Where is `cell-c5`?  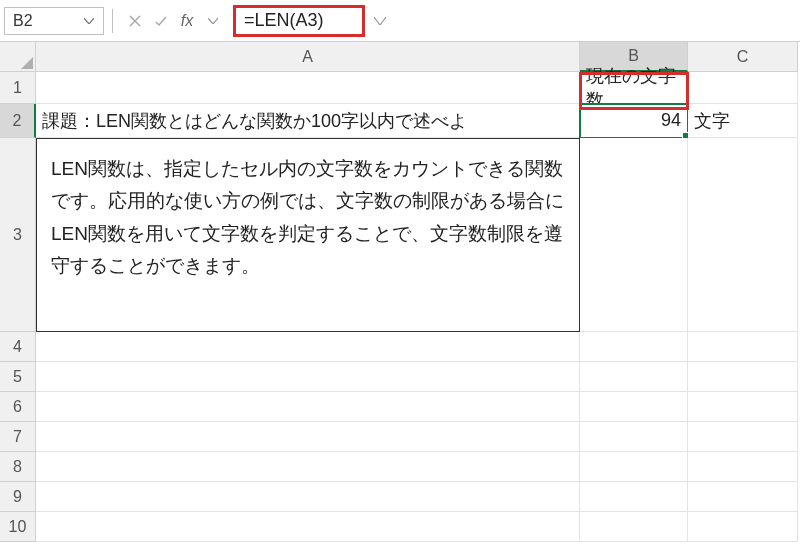
cell-c5 is located at coordinates (743, 377).